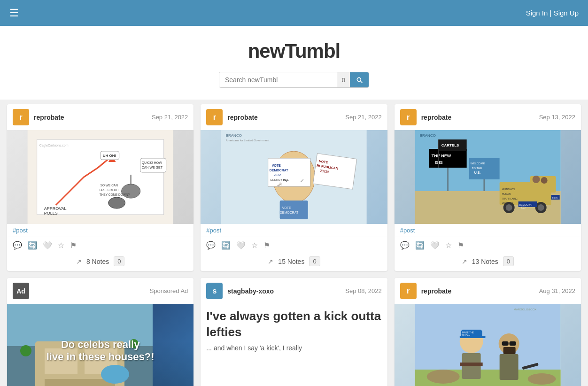 This screenshot has width=588, height=386. I want to click on svg-text: BIDEN, so click(554, 198).